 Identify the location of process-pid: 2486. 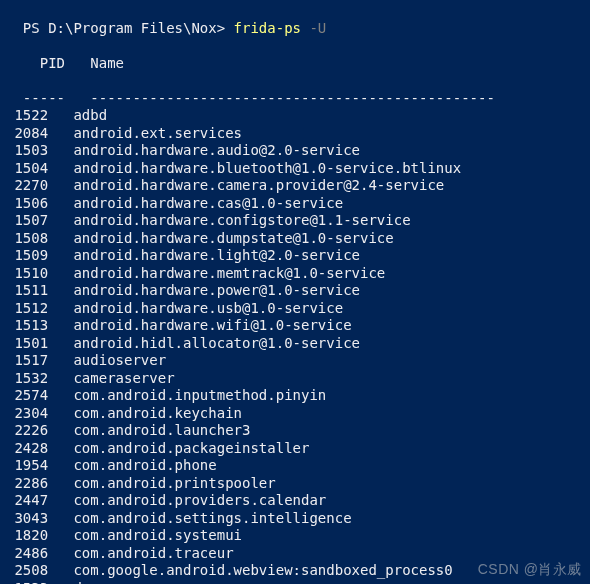
(27, 554).